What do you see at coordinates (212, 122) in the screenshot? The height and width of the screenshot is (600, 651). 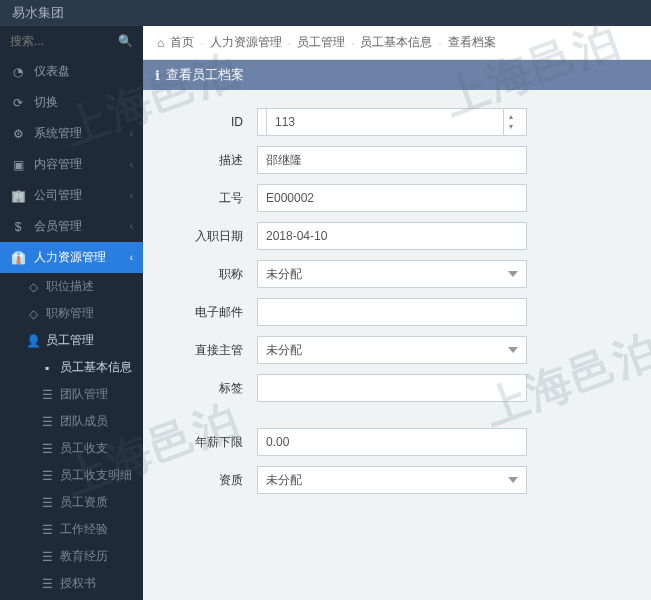 I see `id-label: ID` at bounding box center [212, 122].